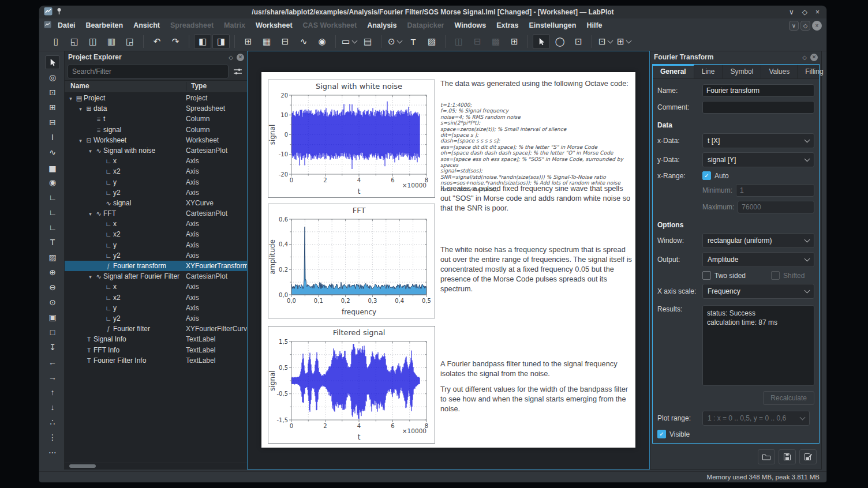 The height and width of the screenshot is (488, 868). What do you see at coordinates (758, 260) in the screenshot?
I see `output-select: Amplitude` at bounding box center [758, 260].